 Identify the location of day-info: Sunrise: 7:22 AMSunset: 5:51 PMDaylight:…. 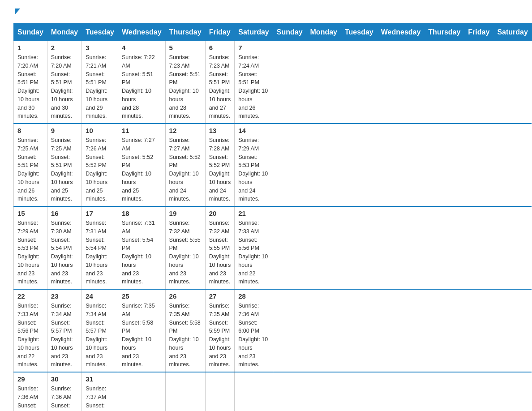
(142, 87).